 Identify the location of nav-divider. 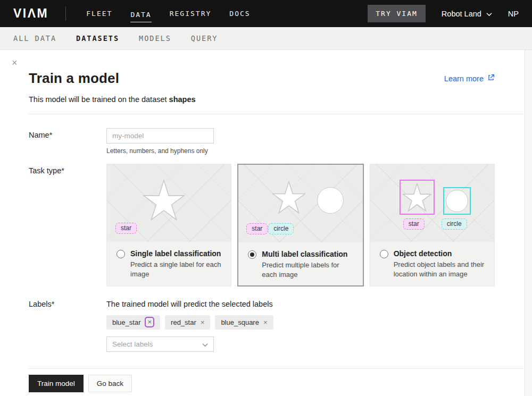
(66, 14).